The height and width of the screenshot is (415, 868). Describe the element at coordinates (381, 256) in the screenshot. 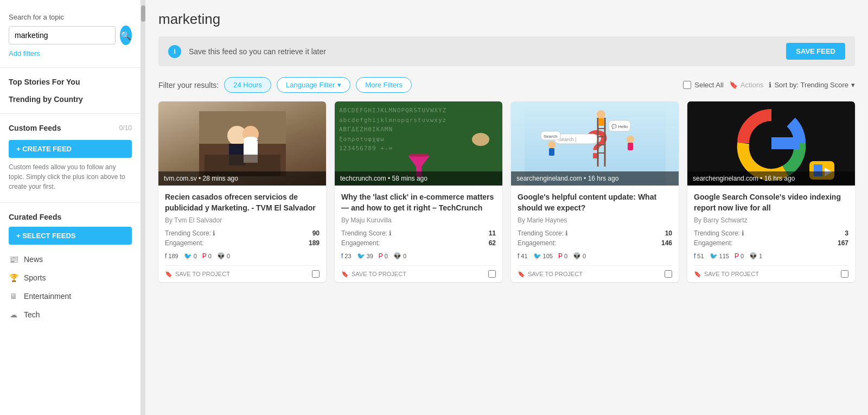

I see `pinterest-icon-1: P` at that location.